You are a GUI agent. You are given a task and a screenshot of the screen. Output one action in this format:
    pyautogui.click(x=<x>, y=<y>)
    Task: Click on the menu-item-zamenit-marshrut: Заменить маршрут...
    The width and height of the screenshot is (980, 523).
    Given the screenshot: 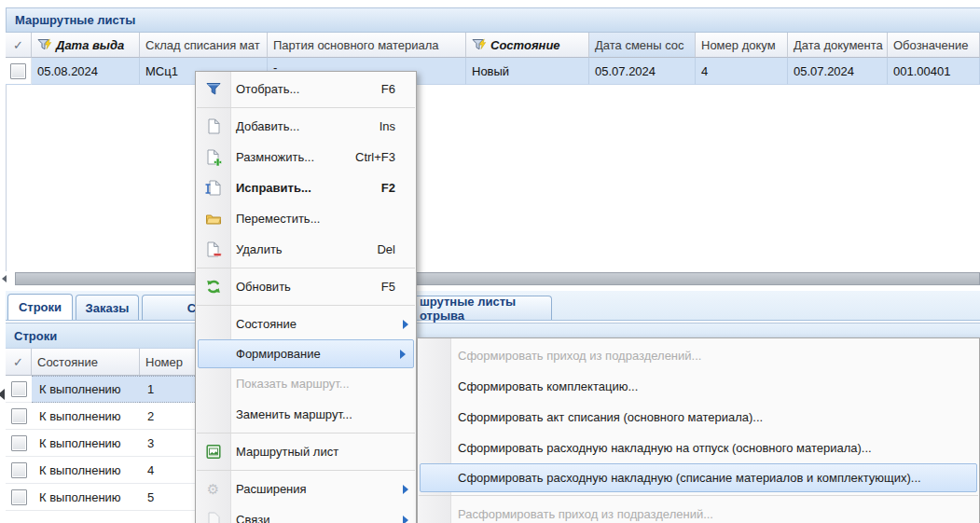 What is the action you would take?
    pyautogui.click(x=306, y=414)
    